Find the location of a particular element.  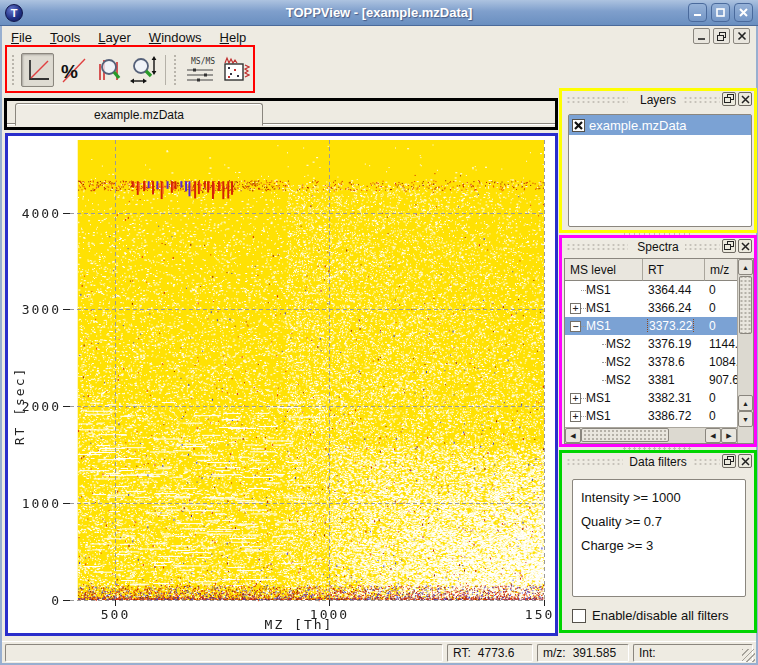

filter-item-intensity: Intensity >= 1000 is located at coordinates (659, 498).